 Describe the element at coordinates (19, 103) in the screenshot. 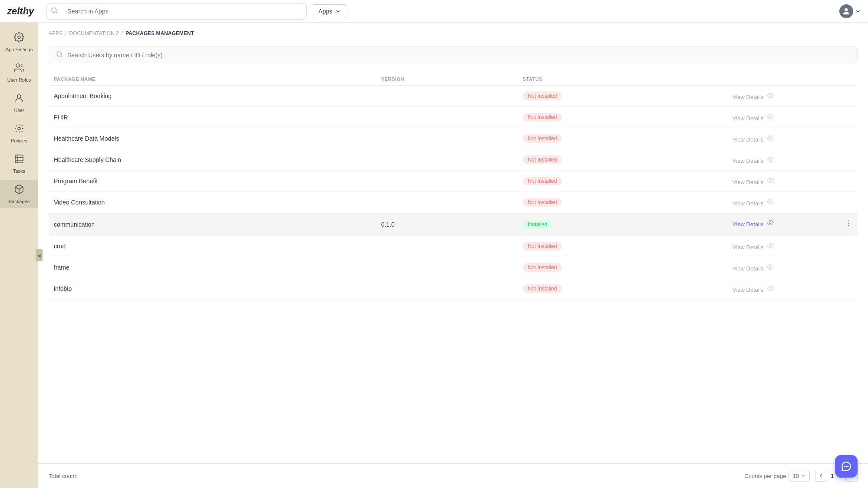

I see `sidebar-item-user: User` at that location.